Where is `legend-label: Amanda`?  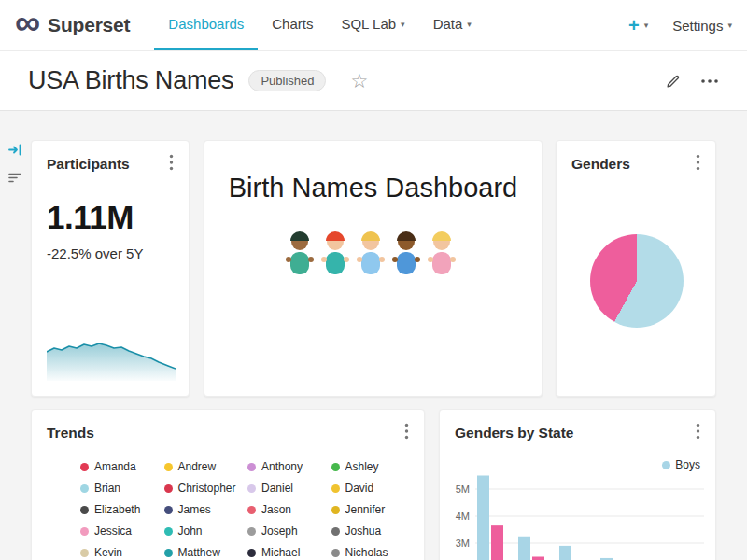
legend-label: Amanda is located at coordinates (116, 467).